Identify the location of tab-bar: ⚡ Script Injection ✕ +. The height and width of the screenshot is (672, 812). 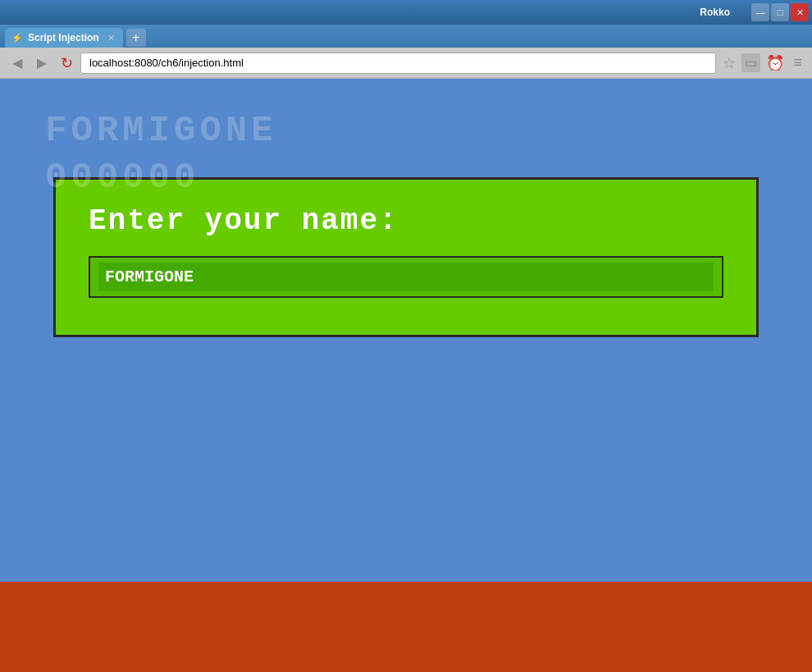
(406, 36).